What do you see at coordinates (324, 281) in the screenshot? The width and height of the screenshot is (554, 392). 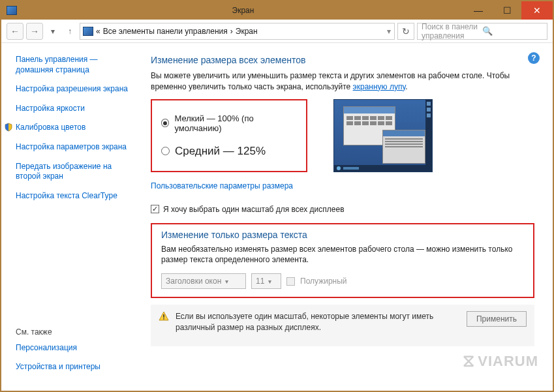 I see `bold-label: Полужирный` at bounding box center [324, 281].